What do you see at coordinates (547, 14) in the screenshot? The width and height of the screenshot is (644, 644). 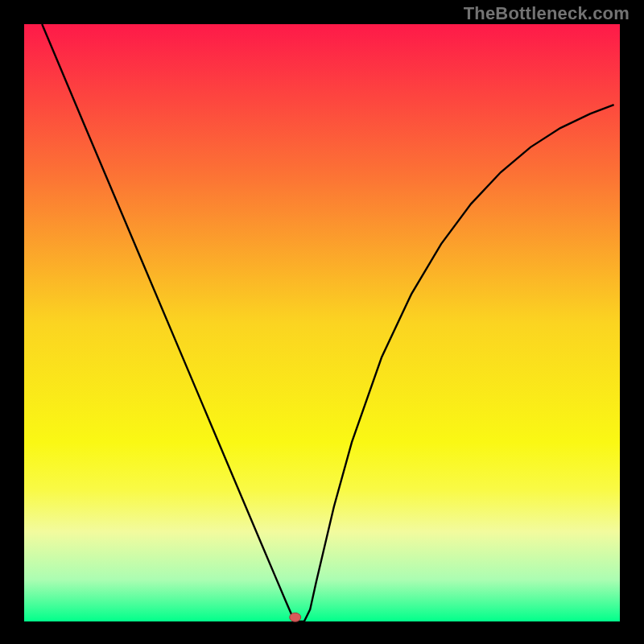 I see `watermark-text: TheBottleneck.com` at bounding box center [547, 14].